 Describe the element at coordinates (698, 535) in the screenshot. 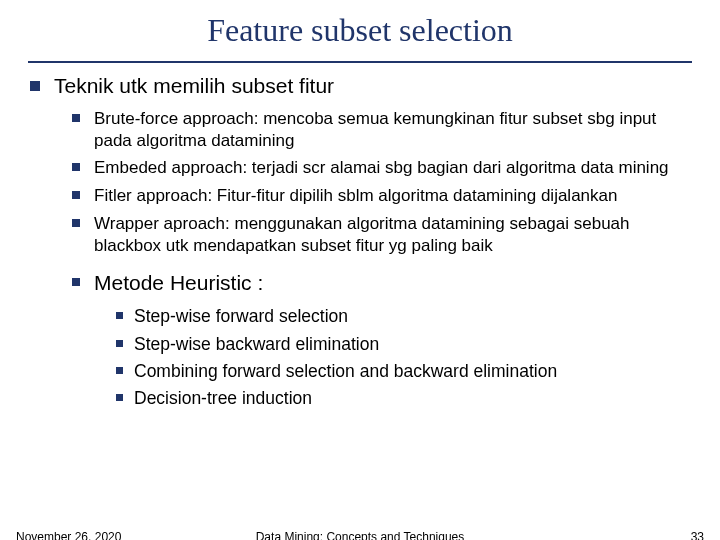

I see `page-number: 33` at that location.